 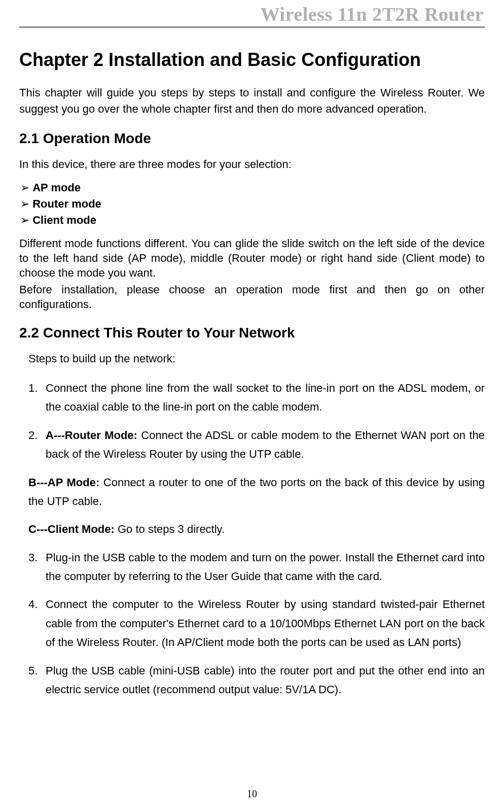 I want to click on step-number: 3., so click(x=33, y=557).